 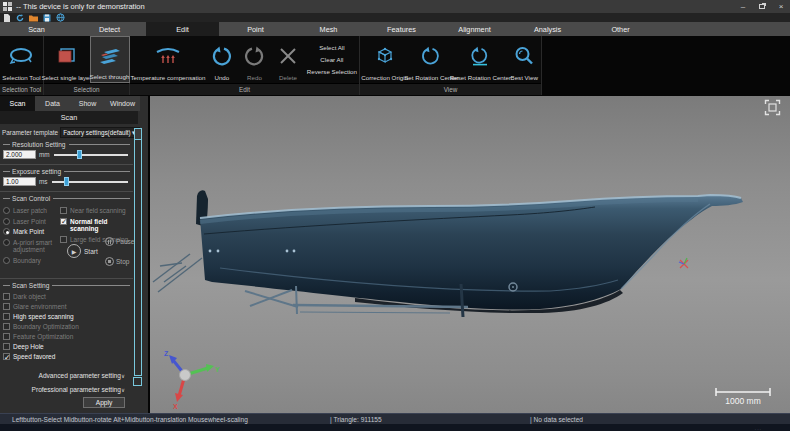 I want to click on glare-environment-checkbox, so click(x=6, y=306).